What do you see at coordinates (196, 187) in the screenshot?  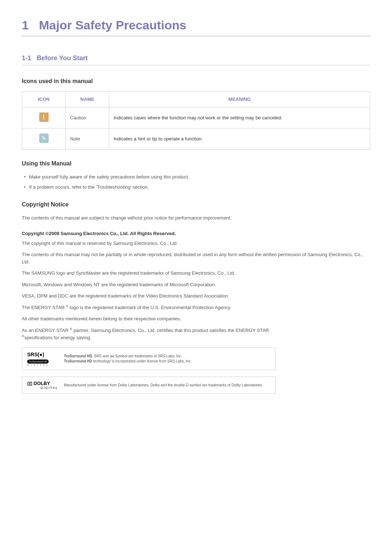 I see `list-item: If a problem occurs, refer to the 'Troub…` at bounding box center [196, 187].